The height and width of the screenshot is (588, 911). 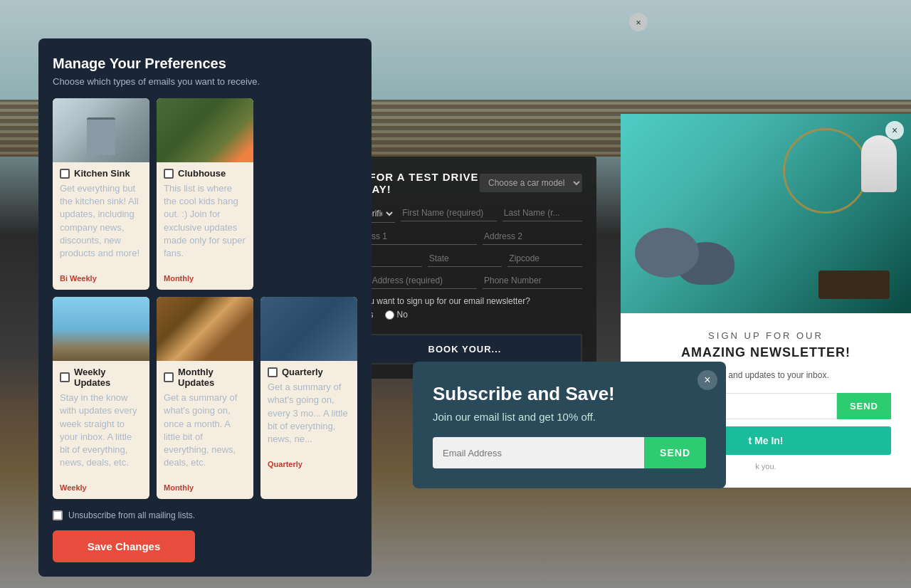 What do you see at coordinates (101, 430) in the screenshot?
I see `weekly-desc: Stay in the know with updates every week…` at bounding box center [101, 430].